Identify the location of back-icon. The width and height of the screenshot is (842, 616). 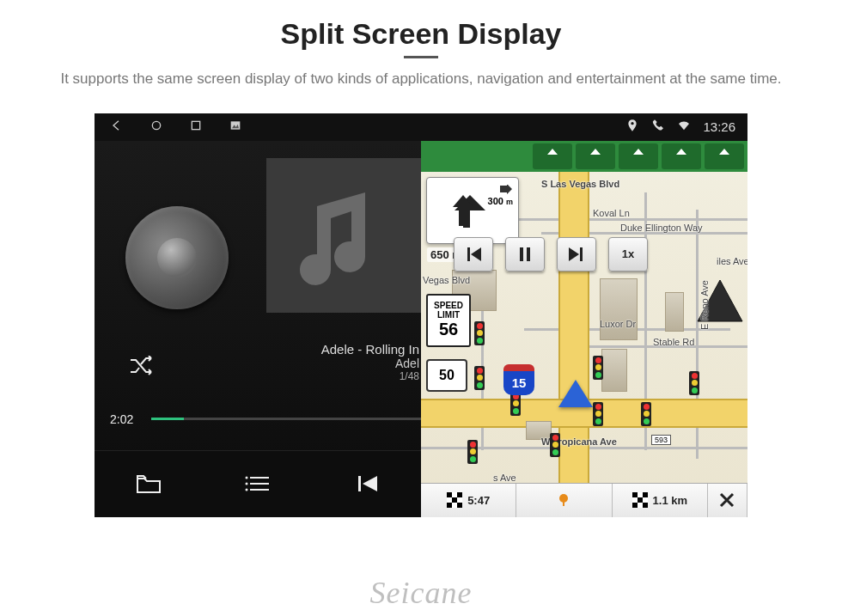
(117, 127).